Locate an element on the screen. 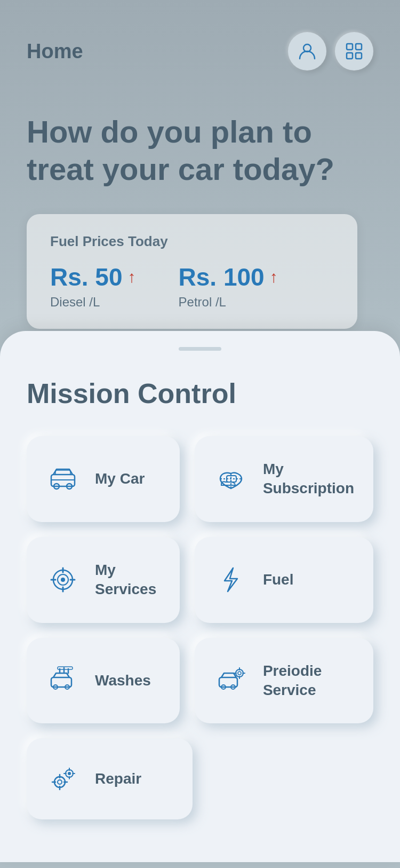  repair-row: Repair is located at coordinates (200, 779).